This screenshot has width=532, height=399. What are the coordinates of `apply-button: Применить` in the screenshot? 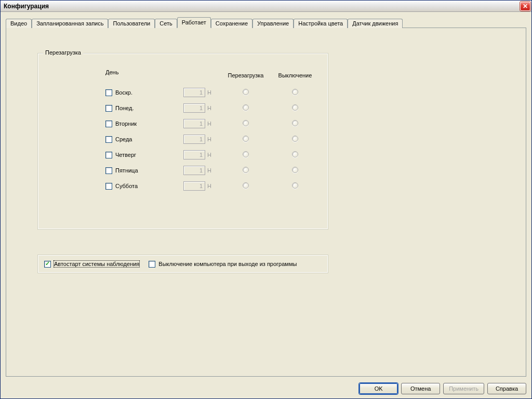 It's located at (463, 389).